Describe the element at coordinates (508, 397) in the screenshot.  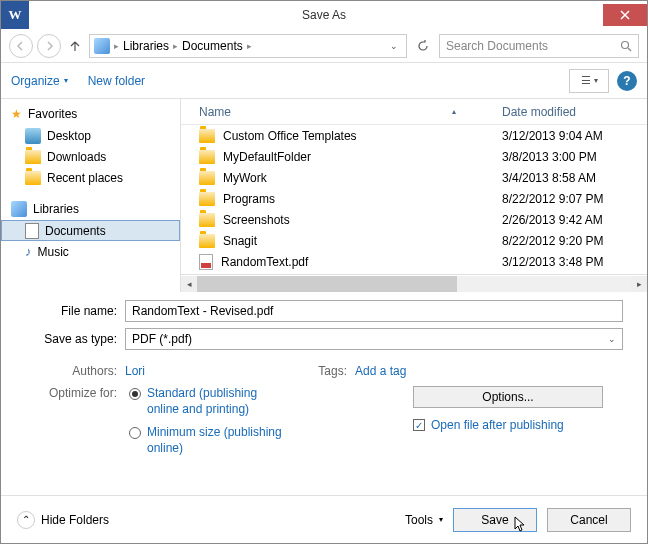
I see `options-button: Options...` at that location.